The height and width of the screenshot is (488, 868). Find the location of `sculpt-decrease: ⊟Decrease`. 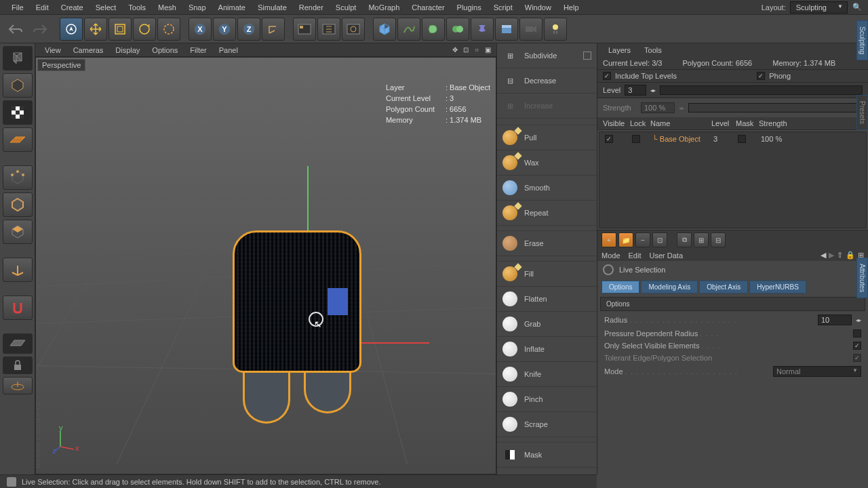

sculpt-decrease: ⊟Decrease is located at coordinates (547, 81).